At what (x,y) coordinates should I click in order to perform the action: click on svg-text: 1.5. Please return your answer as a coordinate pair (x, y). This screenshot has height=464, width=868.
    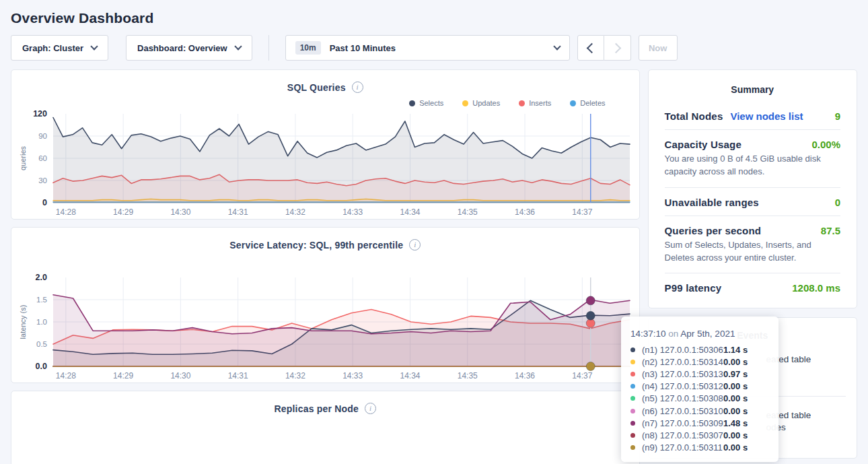
    Looking at the image, I should click on (42, 300).